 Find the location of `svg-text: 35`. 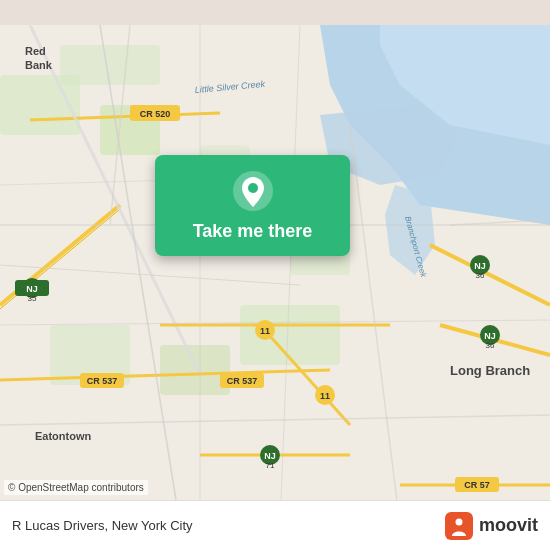

svg-text: 35 is located at coordinates (32, 298).